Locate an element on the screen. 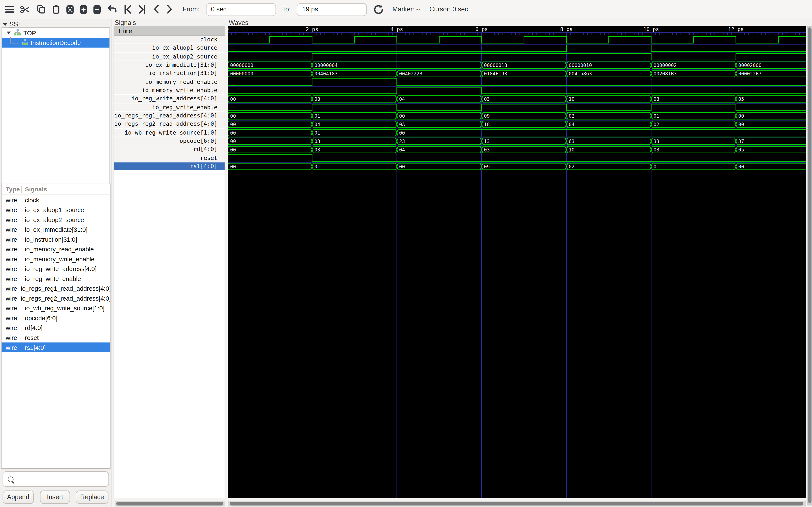  signal-name: rs1[4:0] is located at coordinates (34, 347).